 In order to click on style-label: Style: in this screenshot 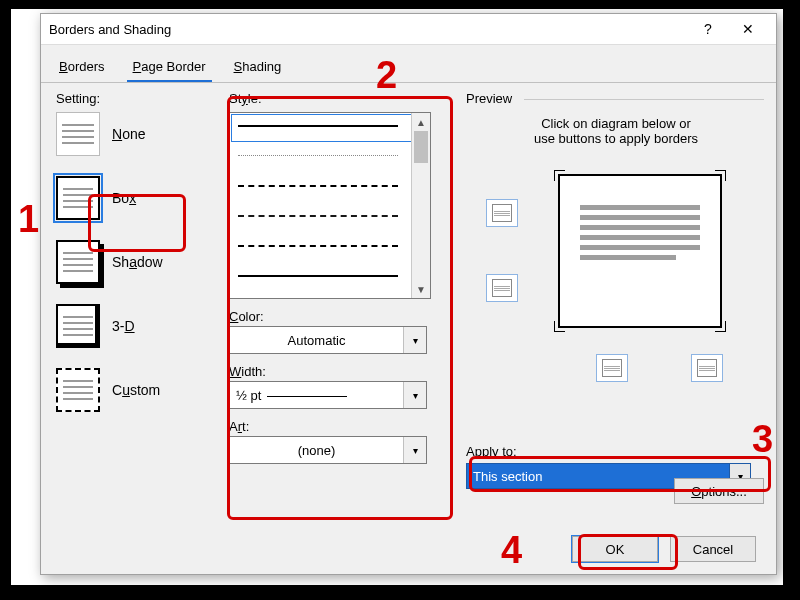, I will do `click(336, 98)`.